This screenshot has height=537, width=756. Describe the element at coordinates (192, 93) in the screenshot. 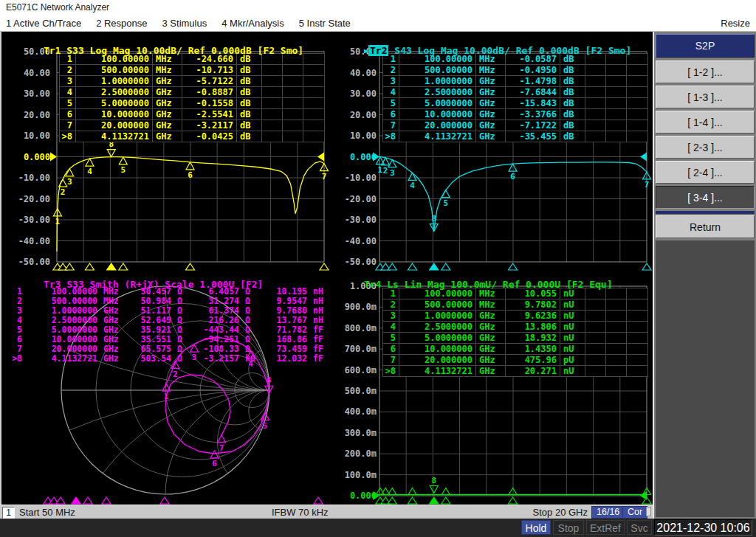

I see `marker-row: 42.5000000GHz-0.8887dB` at that location.